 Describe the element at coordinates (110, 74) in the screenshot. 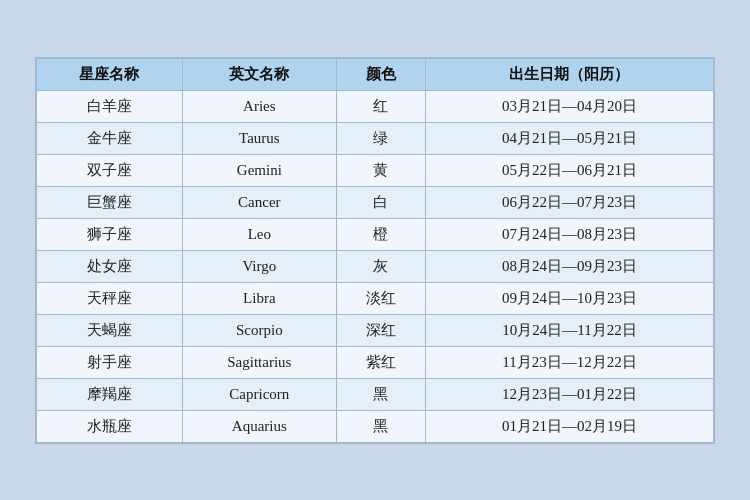

I see `col-header-chinese: 星座名称` at that location.